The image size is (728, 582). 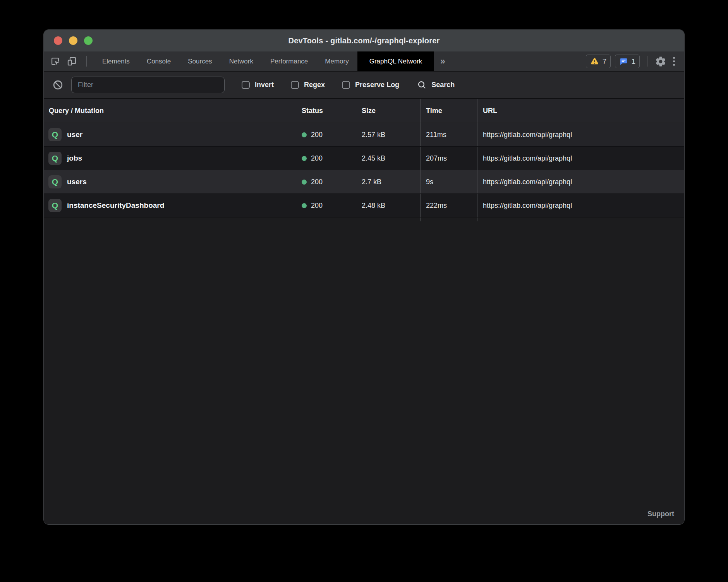 What do you see at coordinates (623, 62) in the screenshot?
I see `chat-bubble-icon` at bounding box center [623, 62].